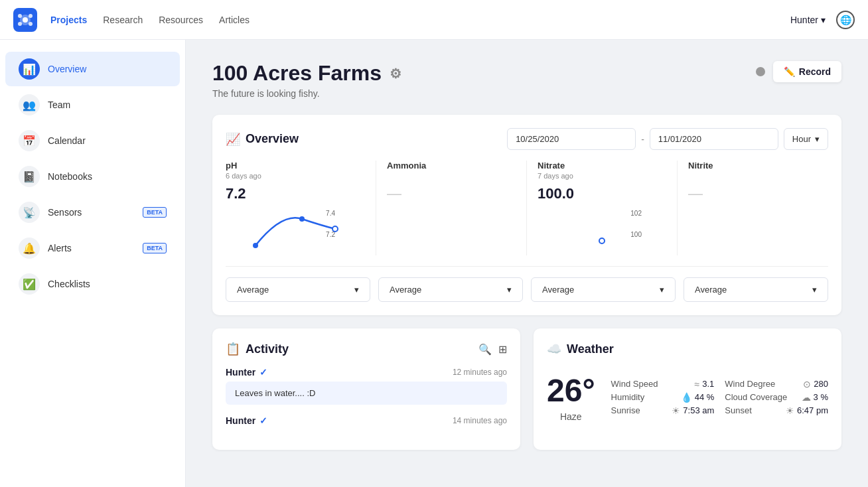 The image size is (868, 487). Describe the element at coordinates (25, 20) in the screenshot. I see `logo` at that location.